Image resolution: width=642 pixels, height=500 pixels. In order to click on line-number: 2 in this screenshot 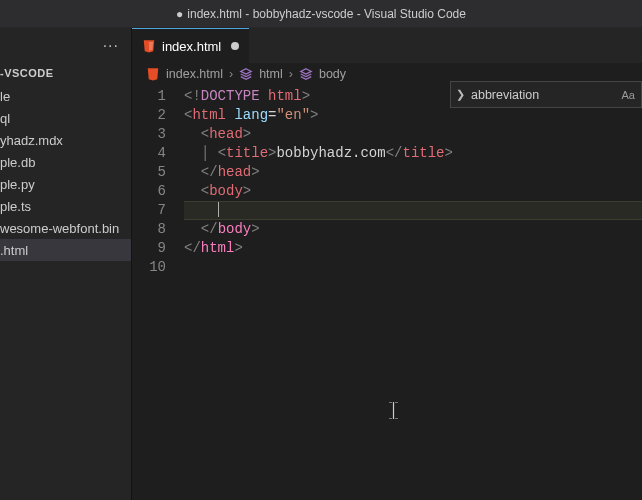, I will do `click(149, 116)`.